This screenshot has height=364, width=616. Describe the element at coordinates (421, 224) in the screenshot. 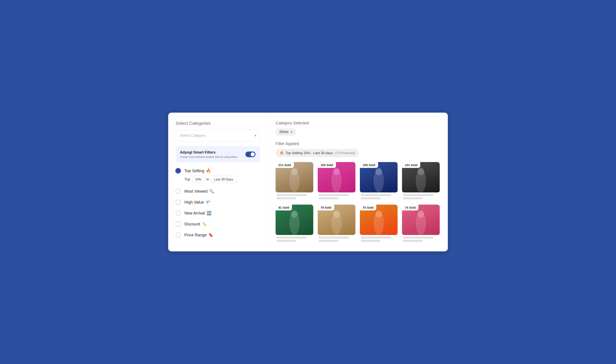

I see `product-card: 74 Sold` at that location.